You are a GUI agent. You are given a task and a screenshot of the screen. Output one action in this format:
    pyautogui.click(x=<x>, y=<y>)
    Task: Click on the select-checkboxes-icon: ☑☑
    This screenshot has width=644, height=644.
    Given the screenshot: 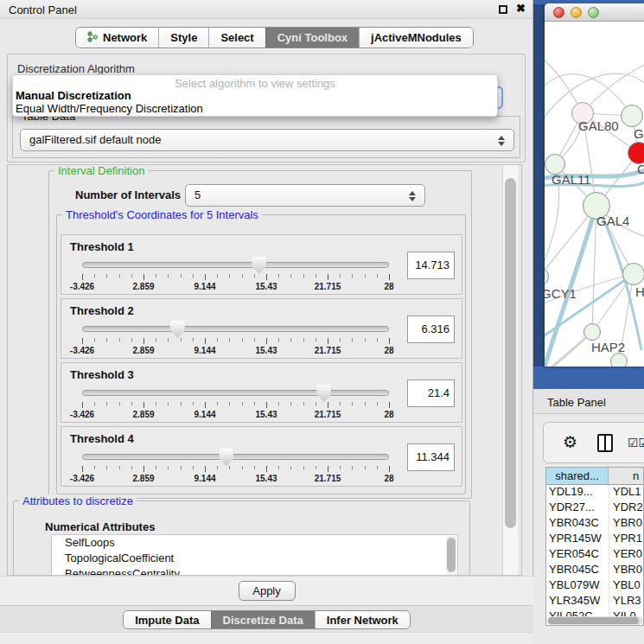 What is the action you would take?
    pyautogui.click(x=636, y=443)
    